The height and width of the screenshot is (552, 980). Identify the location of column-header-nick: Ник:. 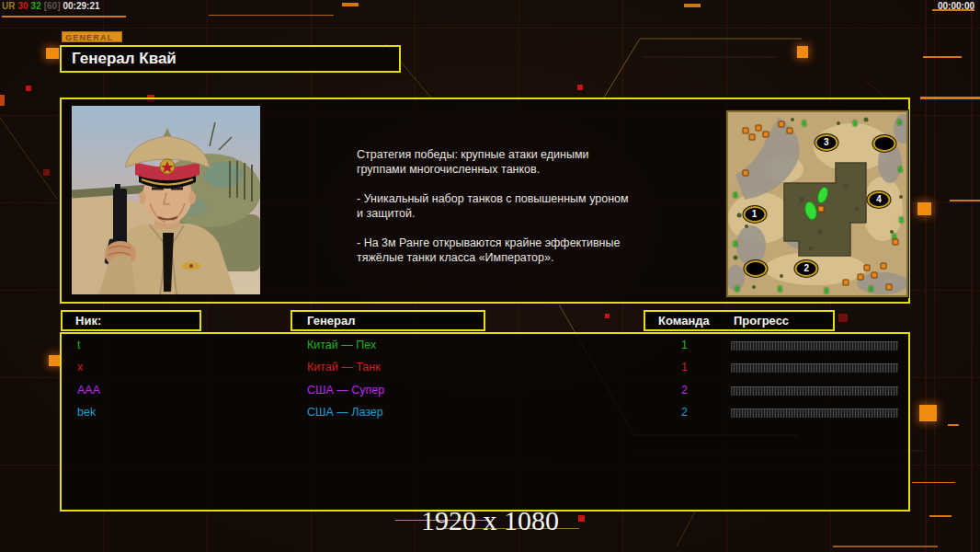
(131, 320).